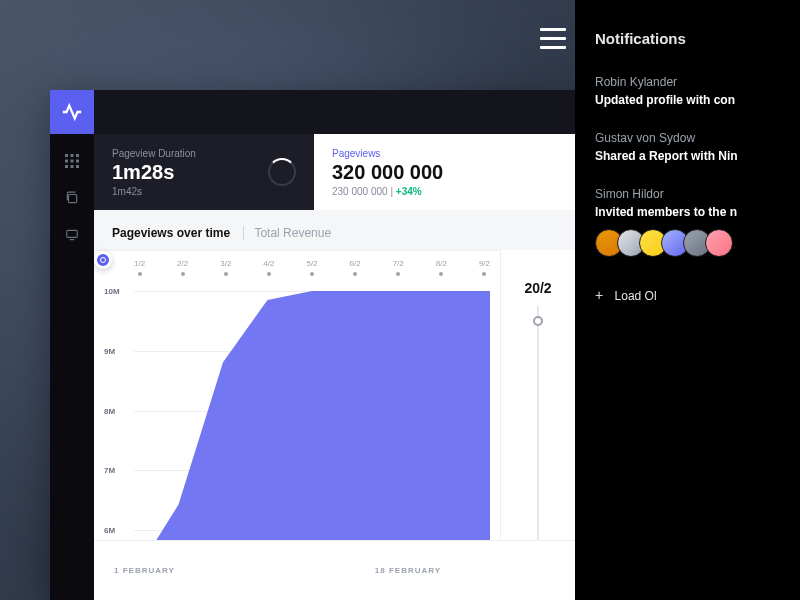 This screenshot has height=600, width=800. What do you see at coordinates (688, 138) in the screenshot?
I see `notif-user: Gustav von Sydow` at bounding box center [688, 138].